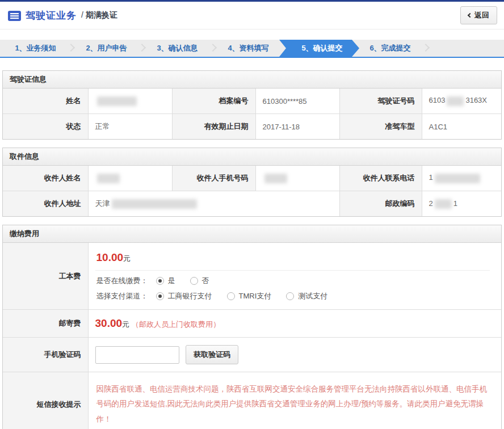 The image size is (504, 429). What do you see at coordinates (295, 297) in the screenshot?
I see `pay-channel-choice: 选择支付渠道： 工商银行支付 TMRI支付 测试支付` at bounding box center [295, 297].